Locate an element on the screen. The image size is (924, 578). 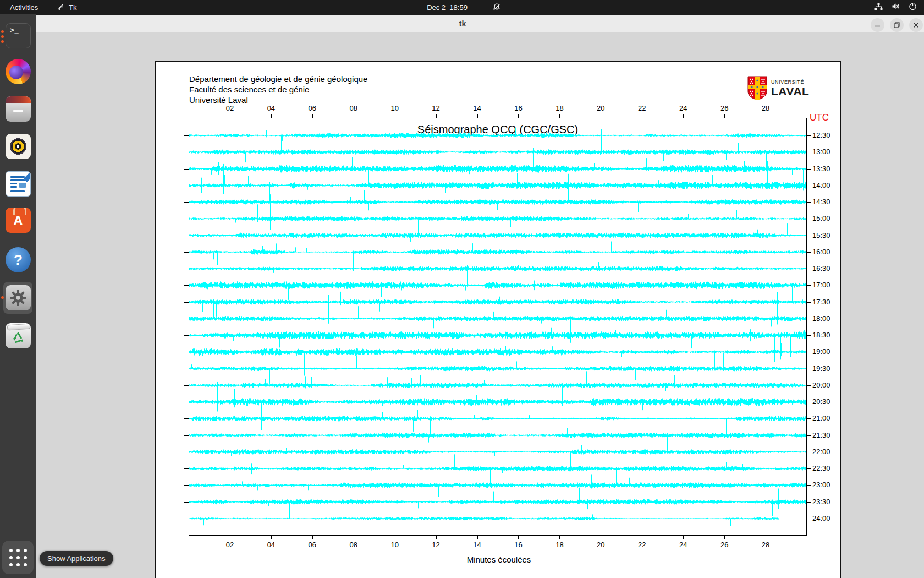
laval-wordmark: UNIVERSITÉ LAVAL is located at coordinates (790, 87).